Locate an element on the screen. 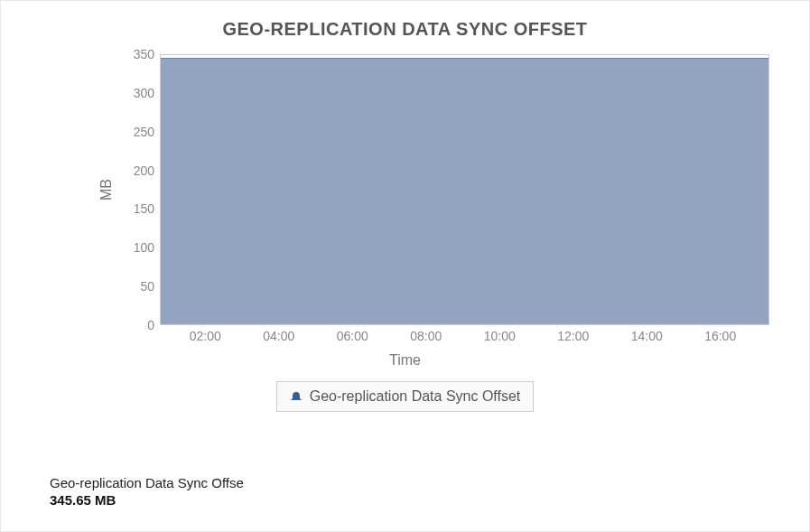  y-tick-label: 250 is located at coordinates (144, 132).